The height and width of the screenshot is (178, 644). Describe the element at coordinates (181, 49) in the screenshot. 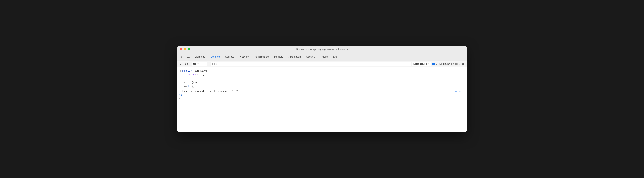

I see `close-button` at that location.